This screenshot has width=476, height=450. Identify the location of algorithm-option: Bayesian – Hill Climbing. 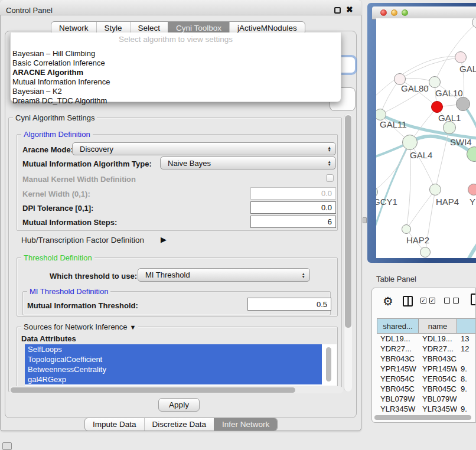
(176, 54).